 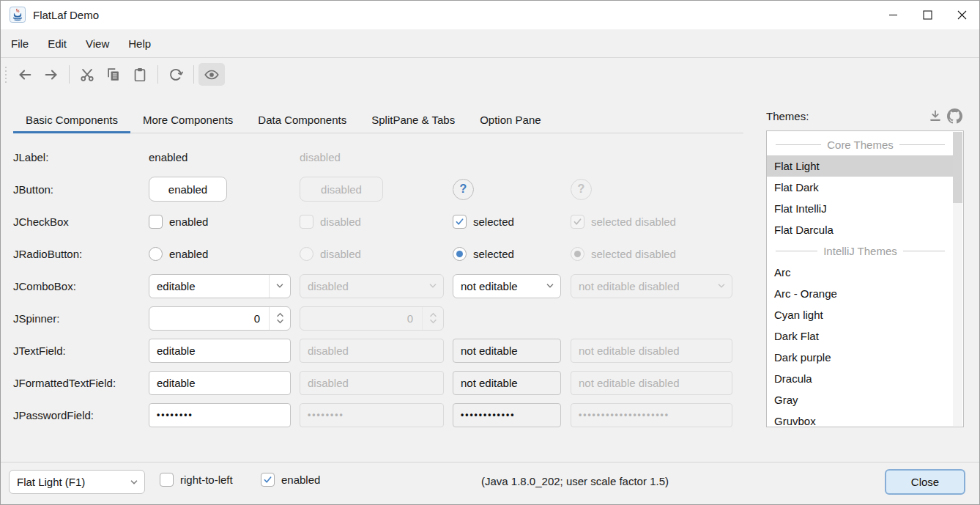 What do you see at coordinates (507, 350) in the screenshot?
I see `textfield-not-editable: not editable` at bounding box center [507, 350].